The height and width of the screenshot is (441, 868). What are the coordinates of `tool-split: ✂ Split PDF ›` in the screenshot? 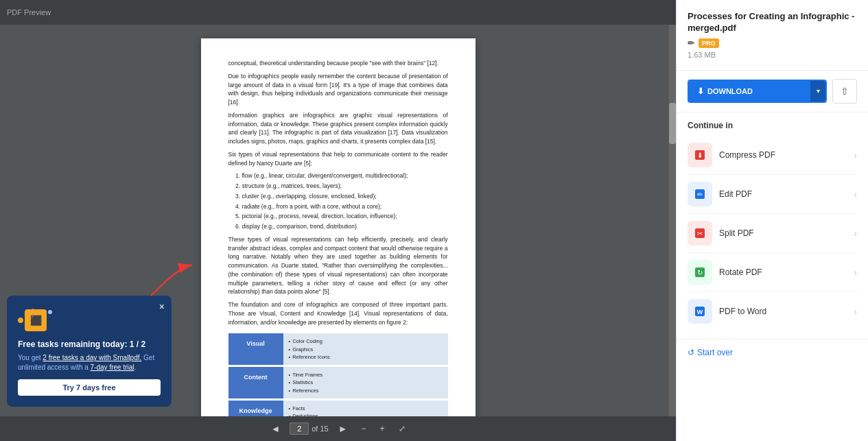 It's located at (773, 233).